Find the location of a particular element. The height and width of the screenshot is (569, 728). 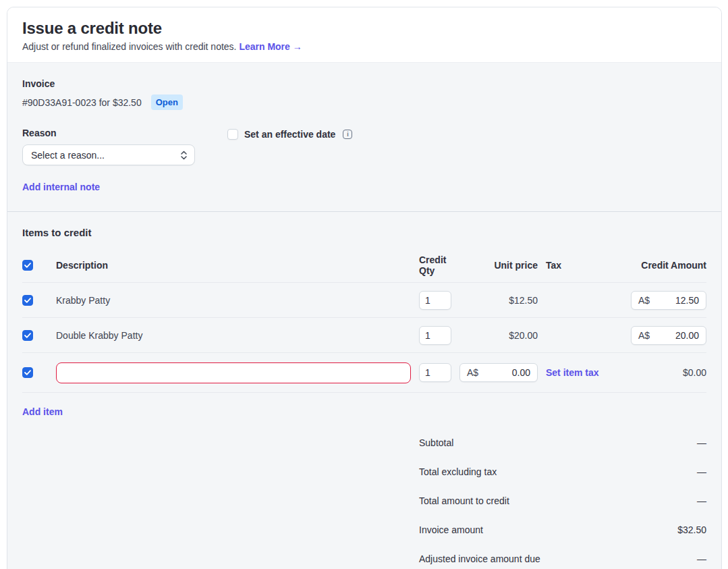

unit-price-value: $12.50 is located at coordinates (499, 300).